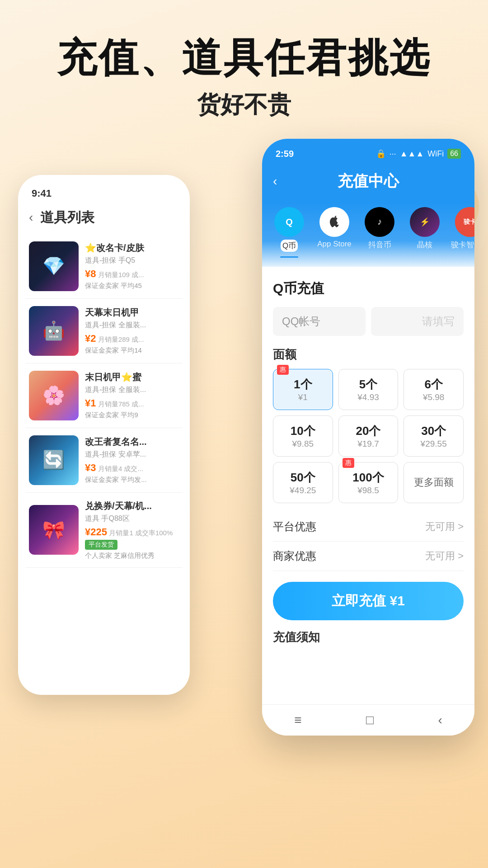 This screenshot has width=488, height=868. Describe the element at coordinates (289, 246) in the screenshot. I see `tab-qq-label: Q币` at that location.